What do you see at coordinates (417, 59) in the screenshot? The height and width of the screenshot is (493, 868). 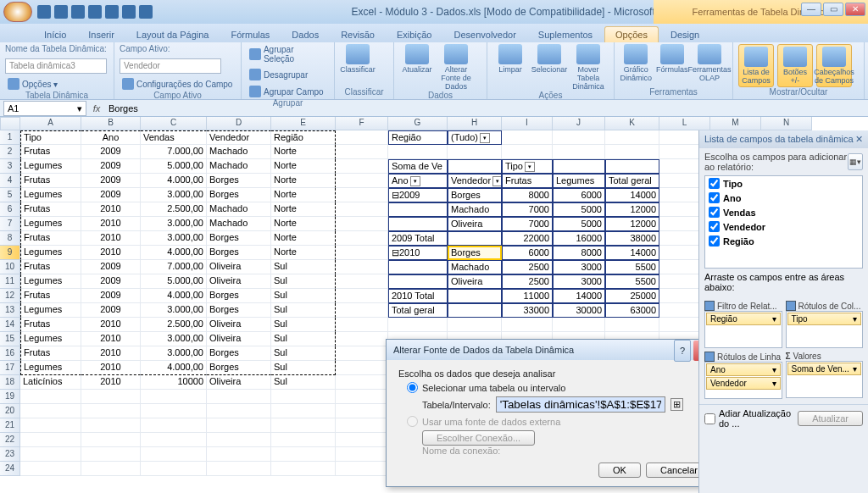 I see `refresh-button: Atualizar` at bounding box center [417, 59].